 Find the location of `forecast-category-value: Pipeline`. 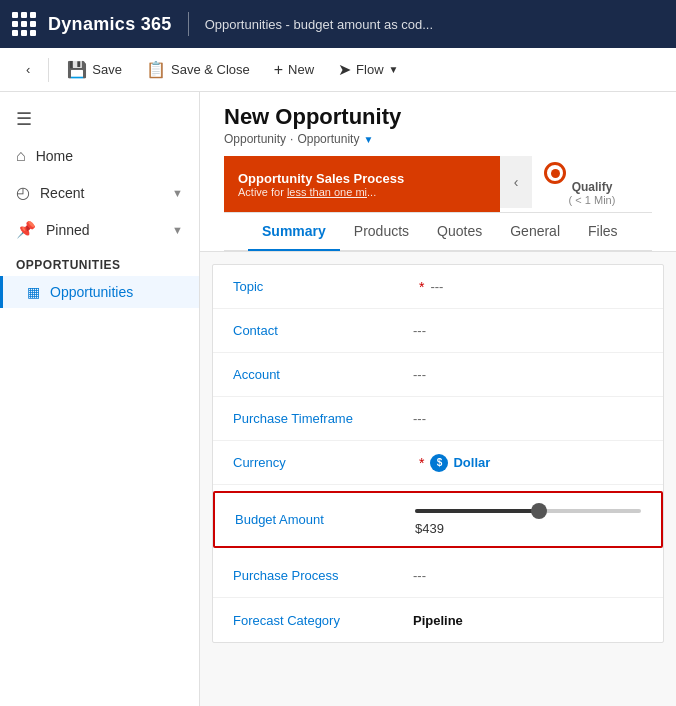

forecast-category-value: Pipeline is located at coordinates (438, 620).